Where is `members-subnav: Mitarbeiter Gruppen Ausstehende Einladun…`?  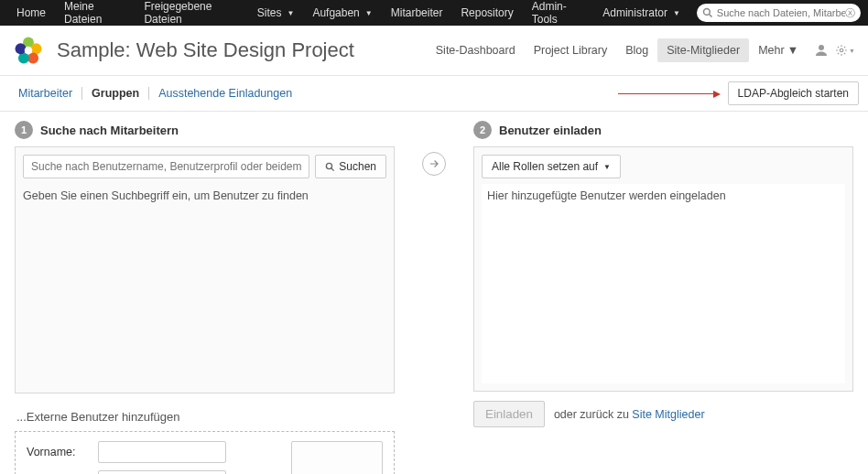 members-subnav: Mitarbeiter Gruppen Ausstehende Einladun… is located at coordinates (434, 93).